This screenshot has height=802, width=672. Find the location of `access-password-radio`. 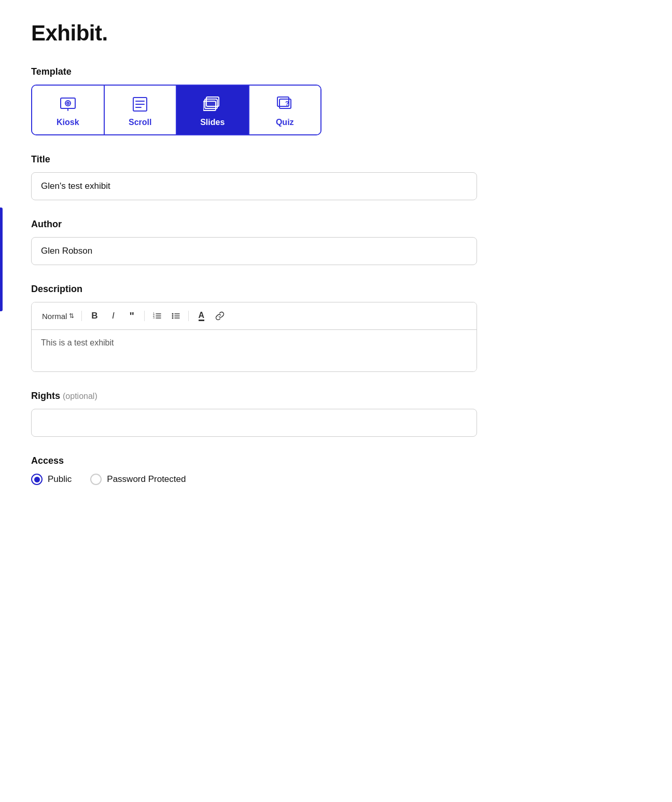

access-password-radio is located at coordinates (96, 479).